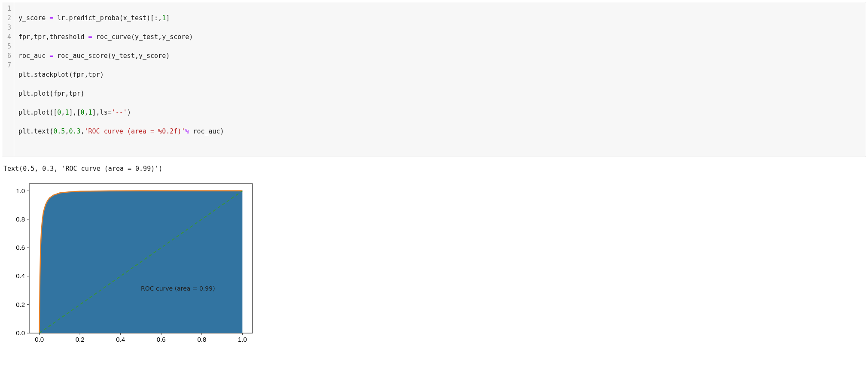 The width and height of the screenshot is (868, 373). What do you see at coordinates (21, 191) in the screenshot?
I see `y-tick-label: 1.0` at bounding box center [21, 191].